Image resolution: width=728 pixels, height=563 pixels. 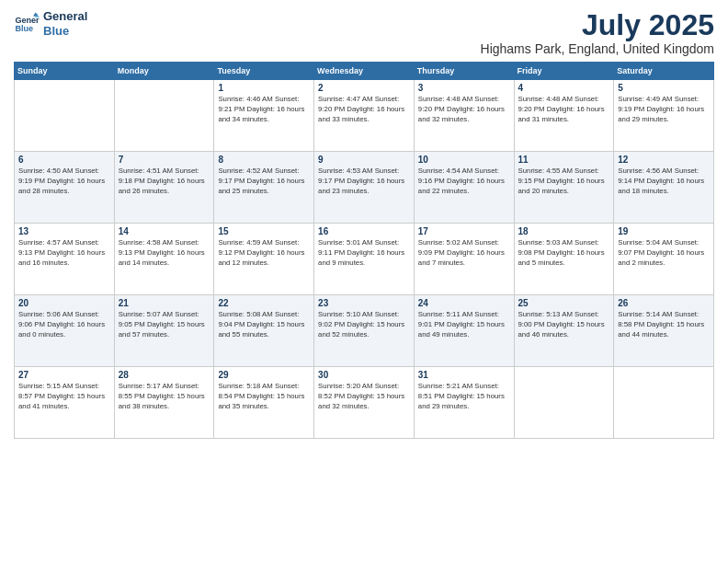 What do you see at coordinates (364, 254) in the screenshot?
I see `day-info: Sunrise: 5:01 AM Sunset: 9:11 PM Dayligh…` at bounding box center [364, 254].